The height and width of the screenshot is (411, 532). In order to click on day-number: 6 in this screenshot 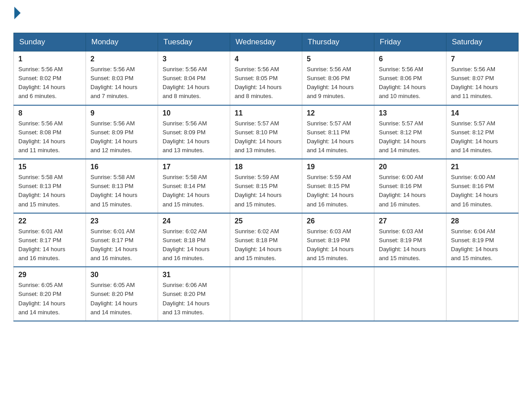, I will do `click(410, 59)`.